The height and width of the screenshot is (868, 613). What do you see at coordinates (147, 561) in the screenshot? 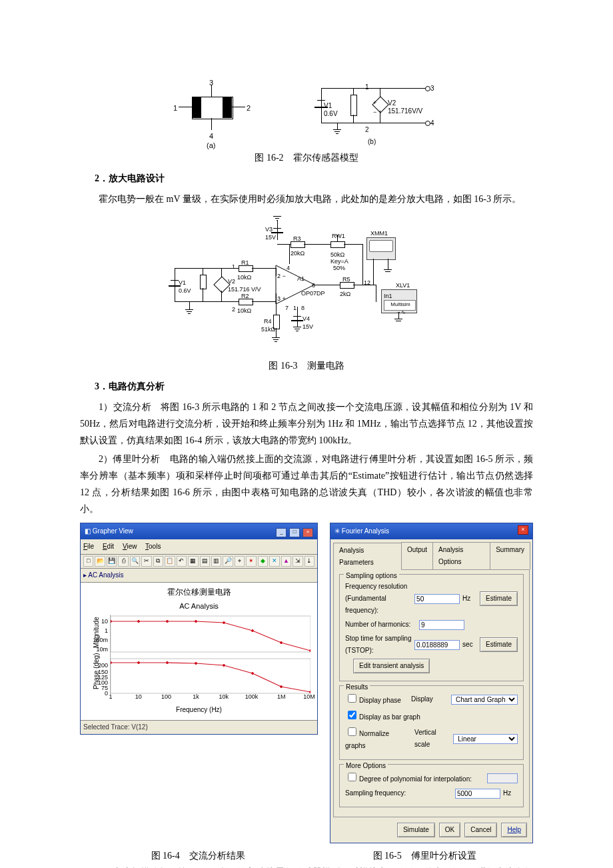
I see `tb-cut: ✂` at bounding box center [147, 561].